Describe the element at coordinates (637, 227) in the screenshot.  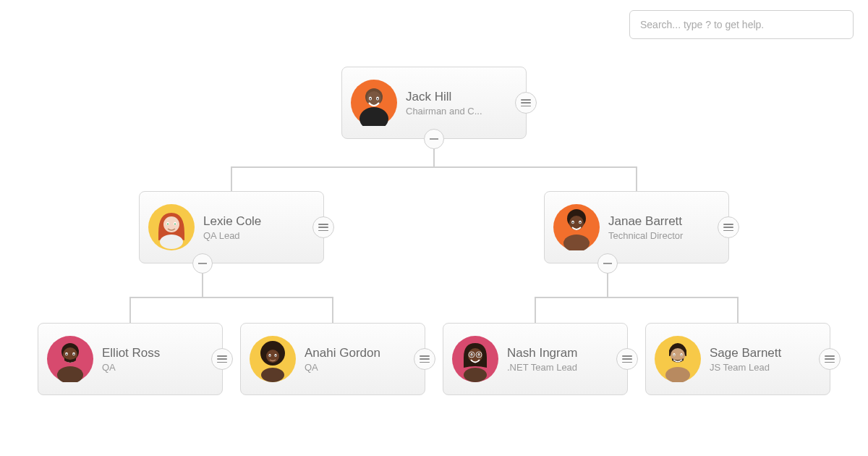
I see `node-janae-barrett: Janae Barrett Technical Director` at that location.